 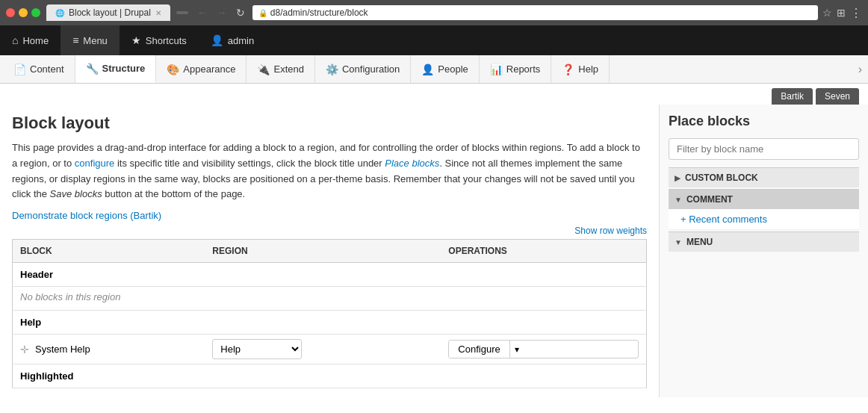 What do you see at coordinates (10, 13) in the screenshot?
I see `close-window-button` at bounding box center [10, 13].